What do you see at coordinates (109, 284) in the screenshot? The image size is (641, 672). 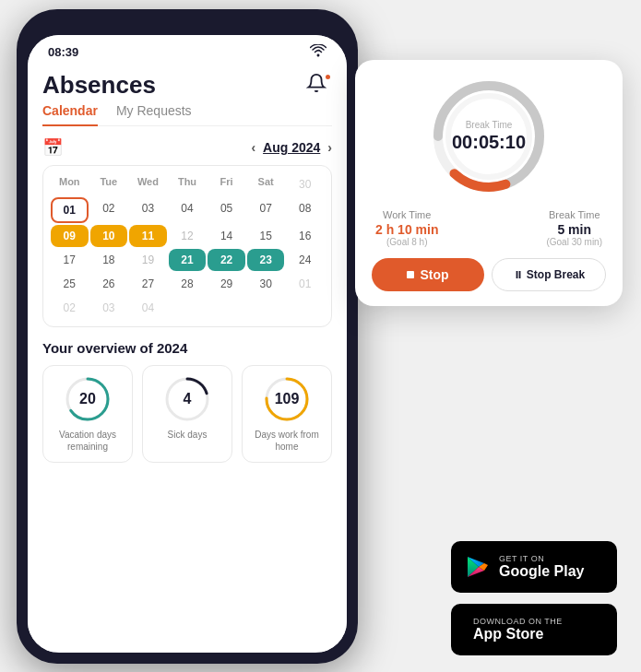 I see `cal-day-26: 26` at bounding box center [109, 284].